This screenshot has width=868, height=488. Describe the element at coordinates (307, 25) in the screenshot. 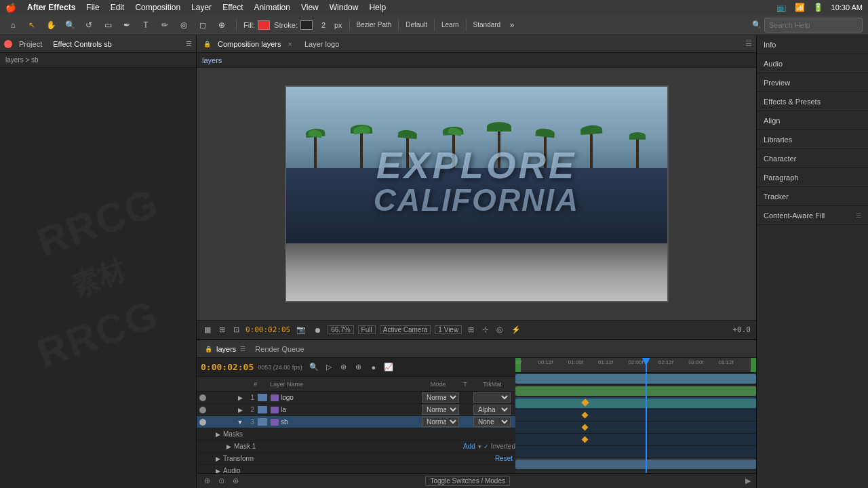

I see `stroke-color-swatch` at that location.